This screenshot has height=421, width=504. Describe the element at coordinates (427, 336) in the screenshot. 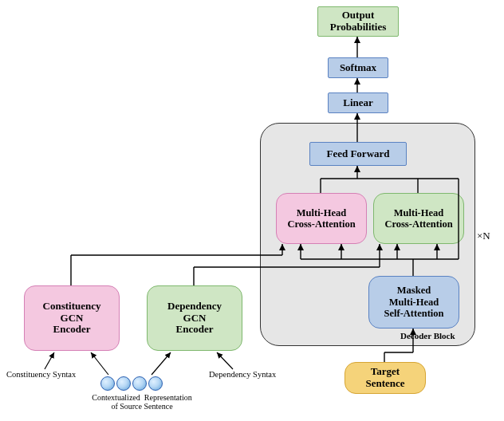

I see `decoder-block-label: Decoder Block` at that location.